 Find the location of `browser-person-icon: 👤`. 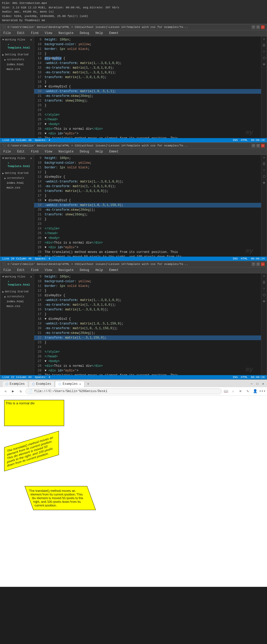

browser-person-icon: 👤 is located at coordinates (255, 391).